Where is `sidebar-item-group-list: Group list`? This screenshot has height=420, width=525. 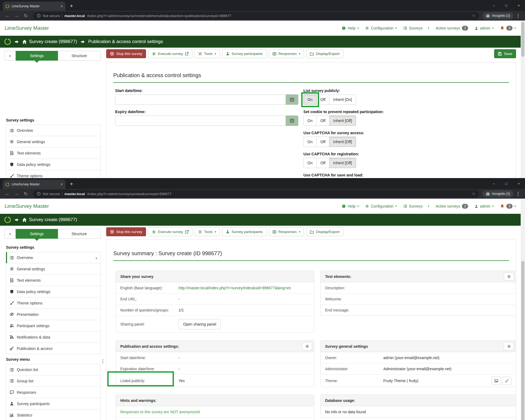
sidebar-item-group-list: Group list is located at coordinates (53, 381).